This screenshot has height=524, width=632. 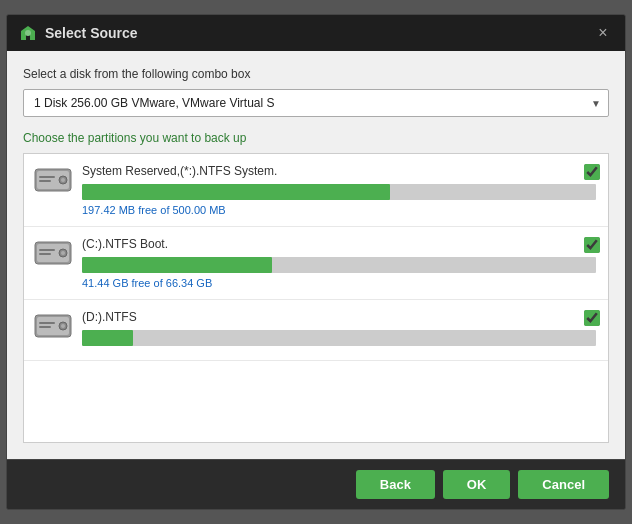 I want to click on list-item: (D:).NTFS, so click(x=316, y=330).